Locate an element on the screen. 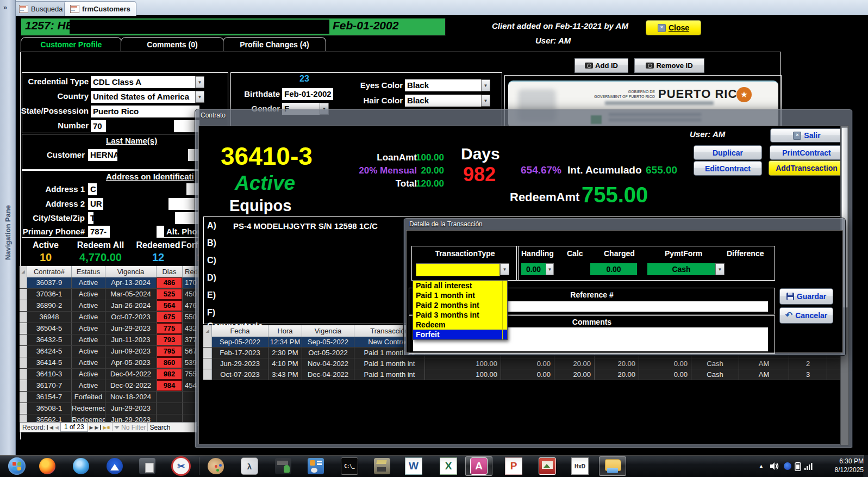 The height and width of the screenshot is (477, 868). pymtform-combo: Cash ▼ is located at coordinates (686, 269).